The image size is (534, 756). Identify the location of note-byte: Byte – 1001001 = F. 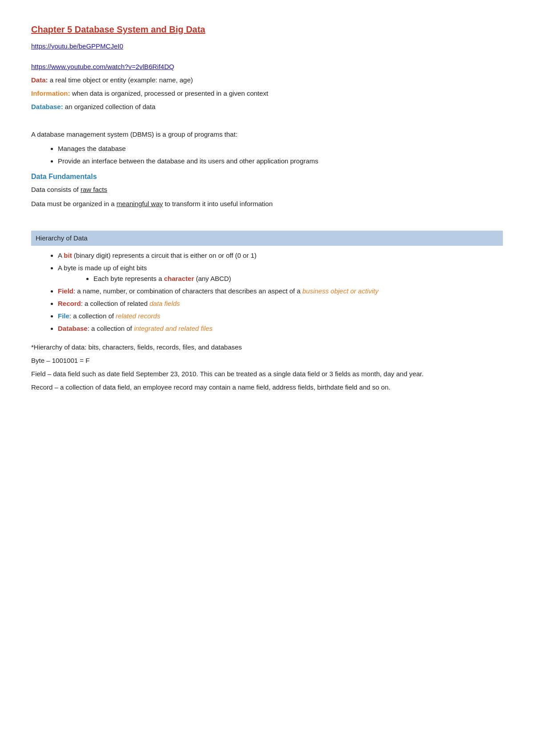
(267, 361).